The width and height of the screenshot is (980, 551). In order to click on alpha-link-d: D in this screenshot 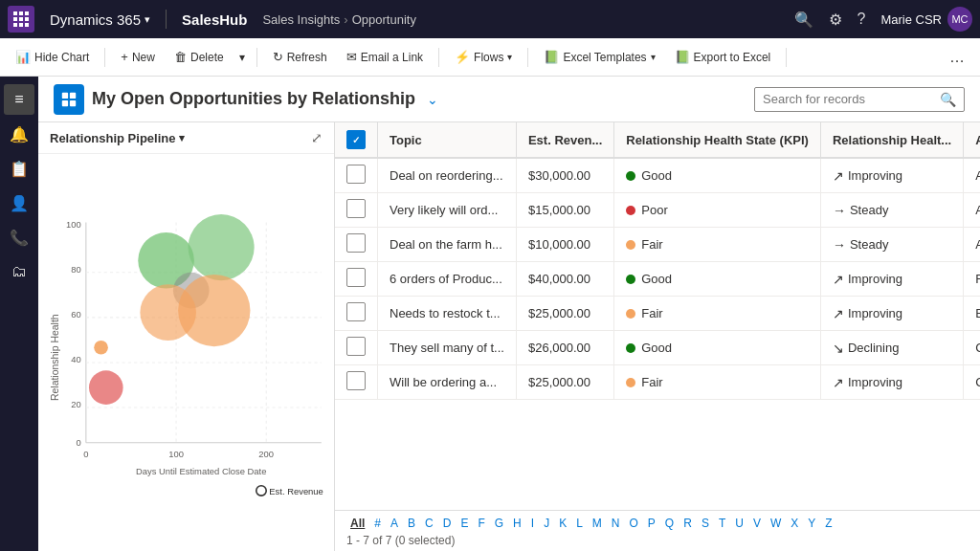, I will do `click(448, 523)`.